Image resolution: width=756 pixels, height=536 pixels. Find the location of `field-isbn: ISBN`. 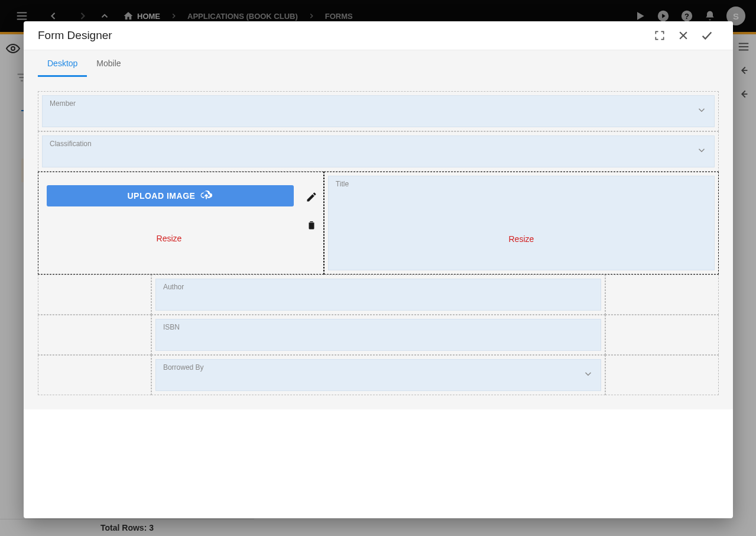

field-isbn: ISBN is located at coordinates (378, 335).